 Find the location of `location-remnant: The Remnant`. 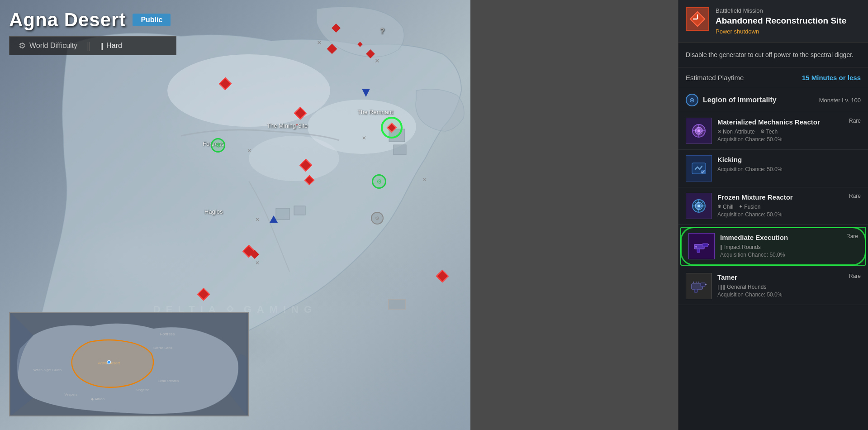

location-remnant: The Remnant is located at coordinates (375, 112).